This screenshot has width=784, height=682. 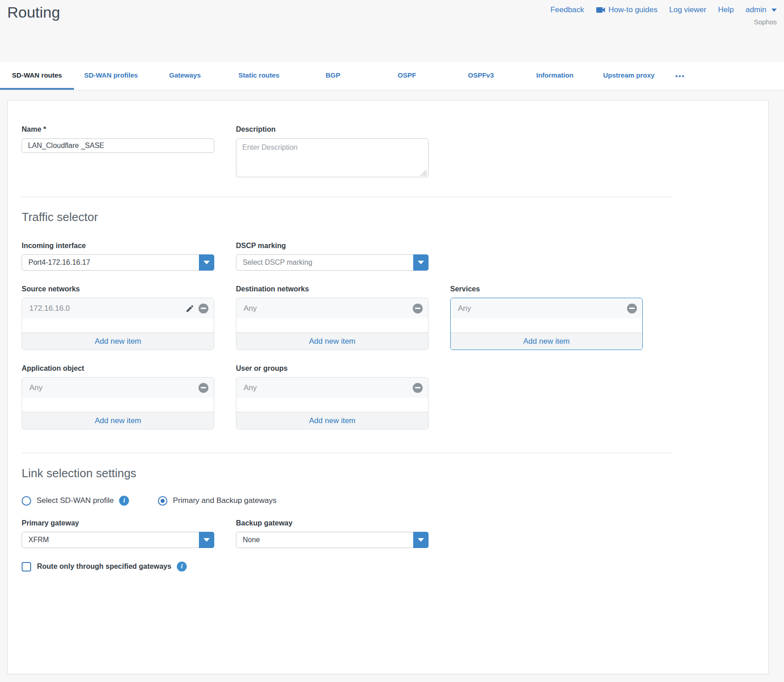 I want to click on tab-bgp: BGP, so click(x=333, y=76).